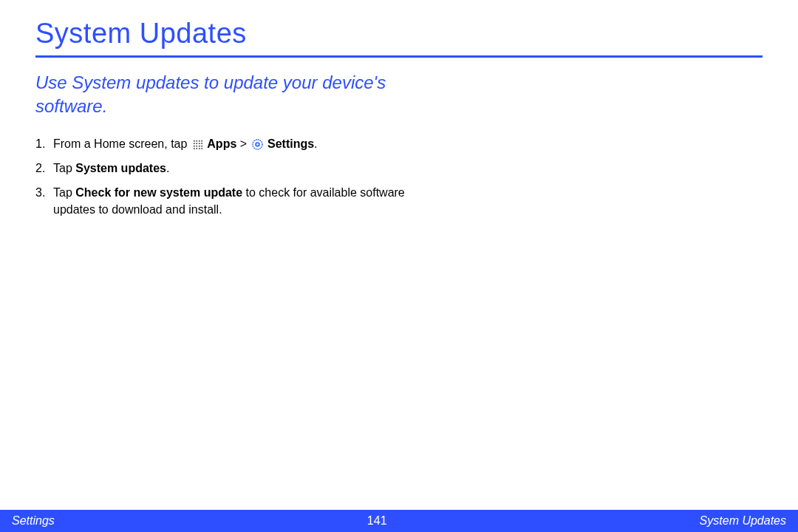 This screenshot has width=798, height=532. Describe the element at coordinates (228, 143) in the screenshot. I see `step-1: From a Home screen, tap Apps > Settings.` at that location.